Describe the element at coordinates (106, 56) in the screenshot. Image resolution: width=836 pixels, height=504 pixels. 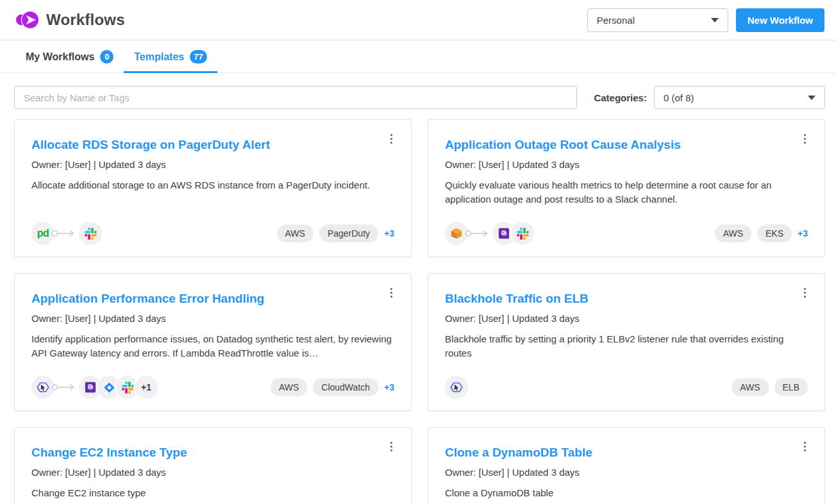
I see `tab-count-badge: 0` at that location.